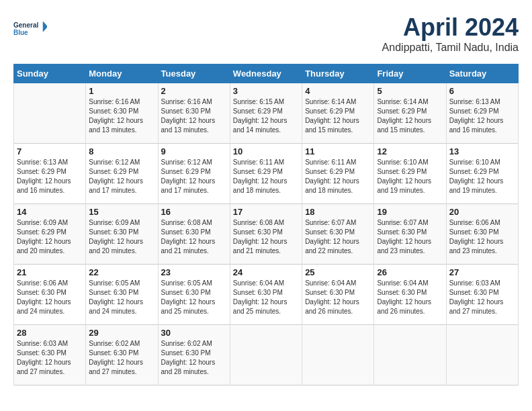 Image resolution: width=532 pixels, height=411 pixels. What do you see at coordinates (50, 212) in the screenshot?
I see `day-number: 14` at bounding box center [50, 212].